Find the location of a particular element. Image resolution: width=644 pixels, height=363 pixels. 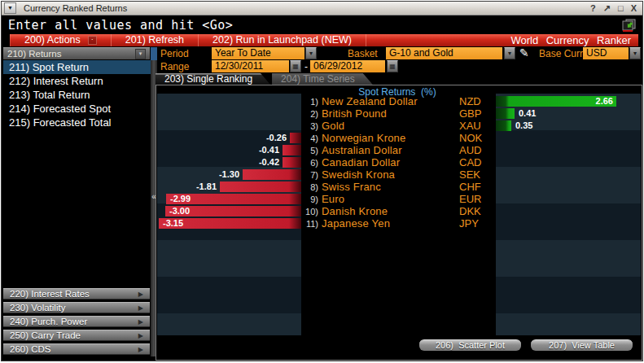

sidebar-header-returns: 210) Returns ▾ is located at coordinates (77, 54).